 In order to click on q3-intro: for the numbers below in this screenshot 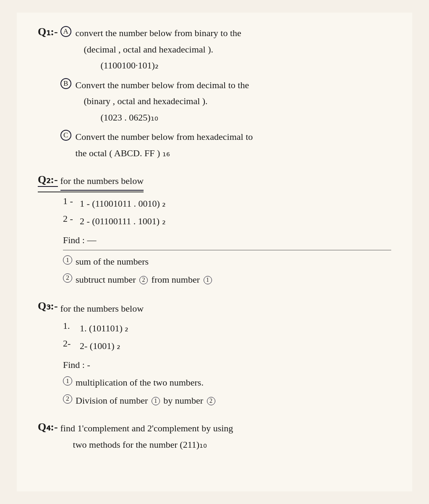, I will do `click(102, 309)`.